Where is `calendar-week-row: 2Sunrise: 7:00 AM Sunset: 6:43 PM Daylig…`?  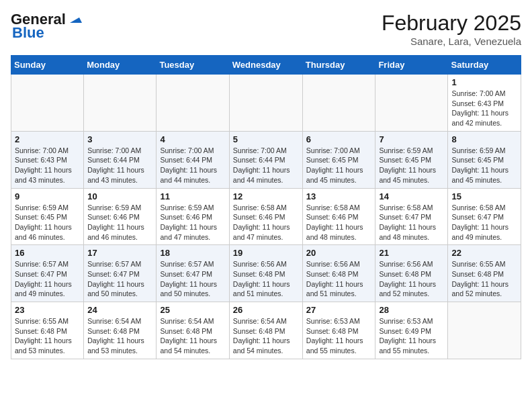
calendar-week-row: 2Sunrise: 7:00 AM Sunset: 6:43 PM Daylig… is located at coordinates (266, 160).